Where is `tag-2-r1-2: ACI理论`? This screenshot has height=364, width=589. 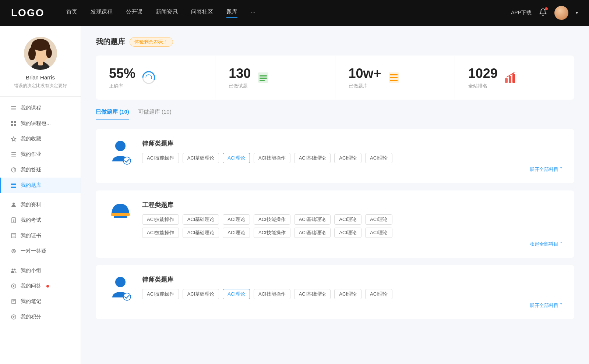 tag-2-r1-2: ACI理论 is located at coordinates (236, 220).